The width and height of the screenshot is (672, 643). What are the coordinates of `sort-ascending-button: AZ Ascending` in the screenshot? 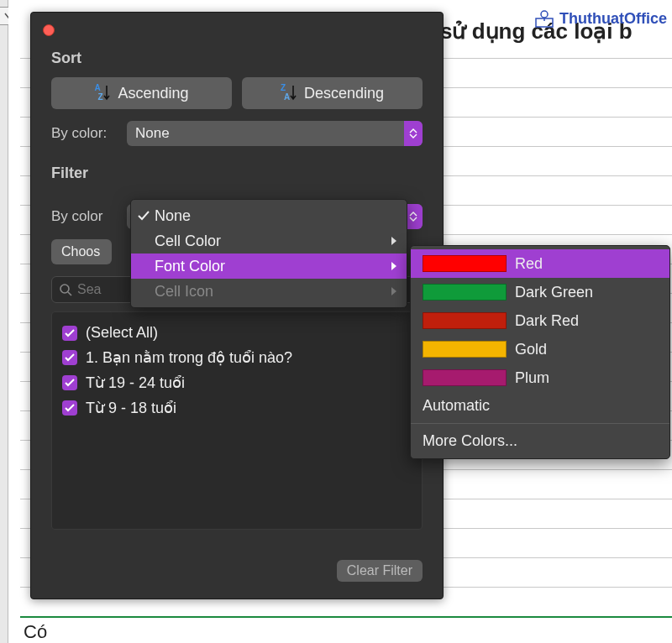 It's located at (141, 93).